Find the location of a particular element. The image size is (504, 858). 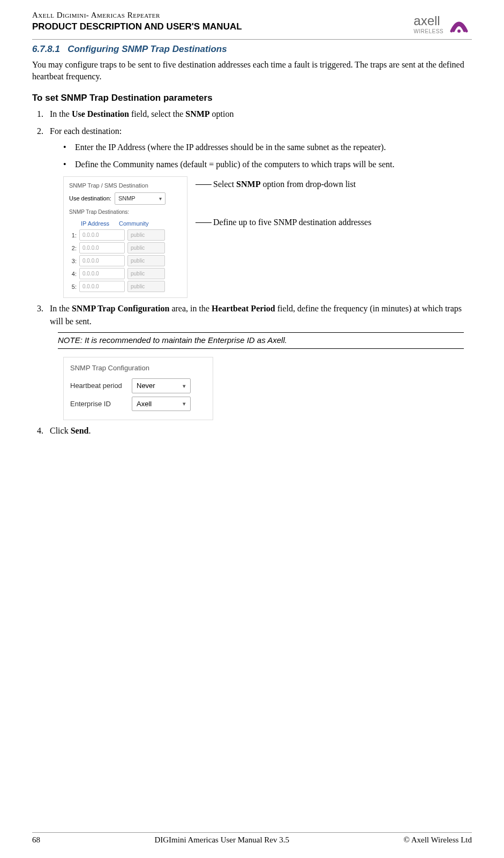

logo-subtext: WIRELESS is located at coordinates (428, 31).